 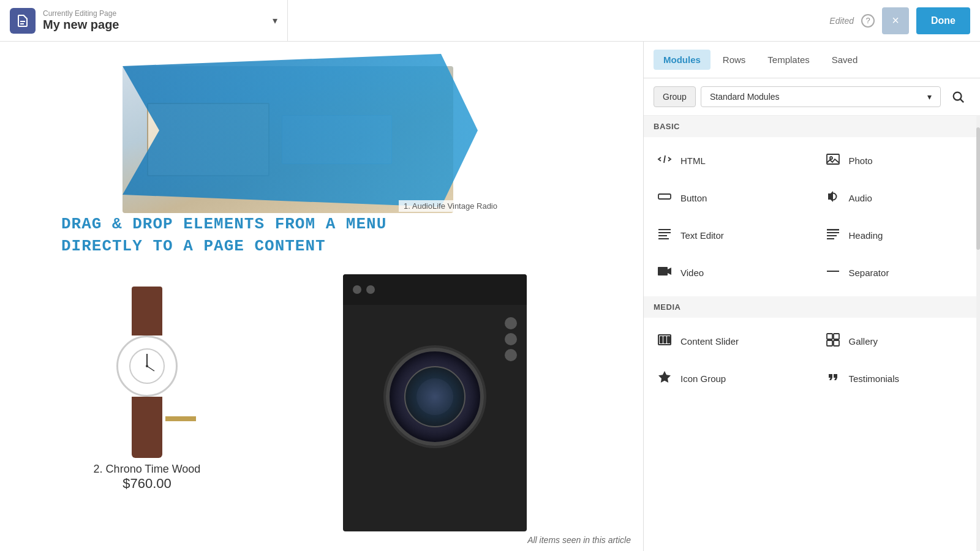 I want to click on help-icon: ?, so click(x=868, y=21).